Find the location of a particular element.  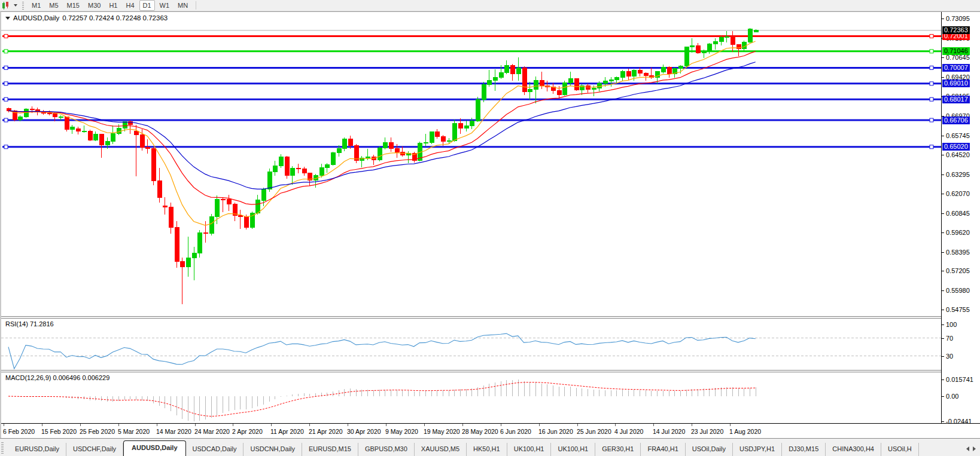

price-tick-label: 0.70645 is located at coordinates (958, 57).